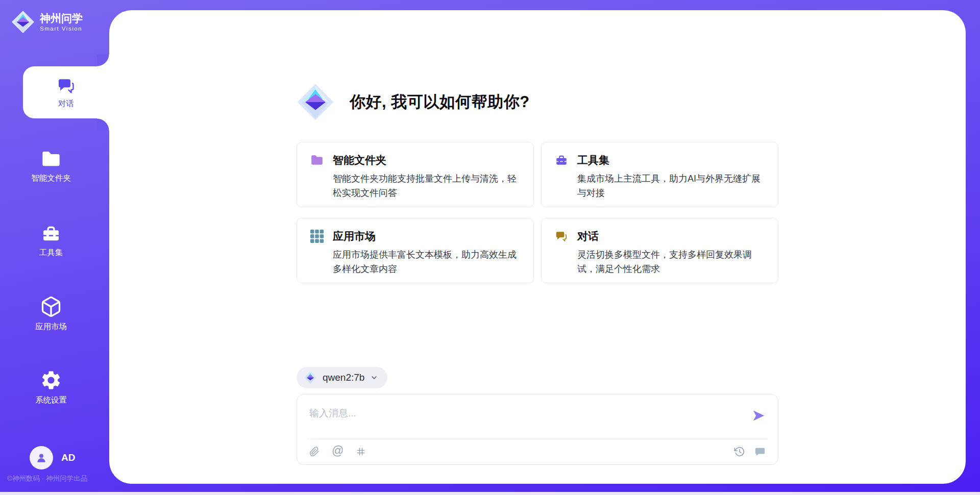 This screenshot has height=495, width=980. What do you see at coordinates (760, 452) in the screenshot?
I see `comment-icon` at bounding box center [760, 452].